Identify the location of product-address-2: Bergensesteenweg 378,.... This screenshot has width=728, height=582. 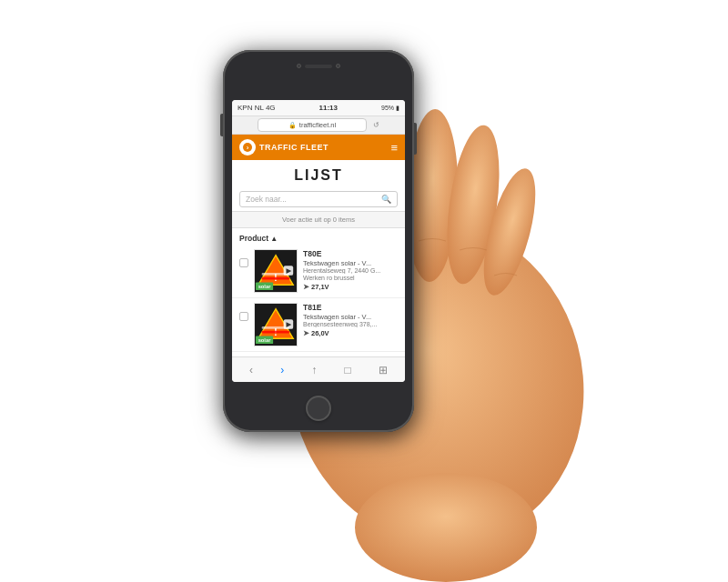
(350, 324).